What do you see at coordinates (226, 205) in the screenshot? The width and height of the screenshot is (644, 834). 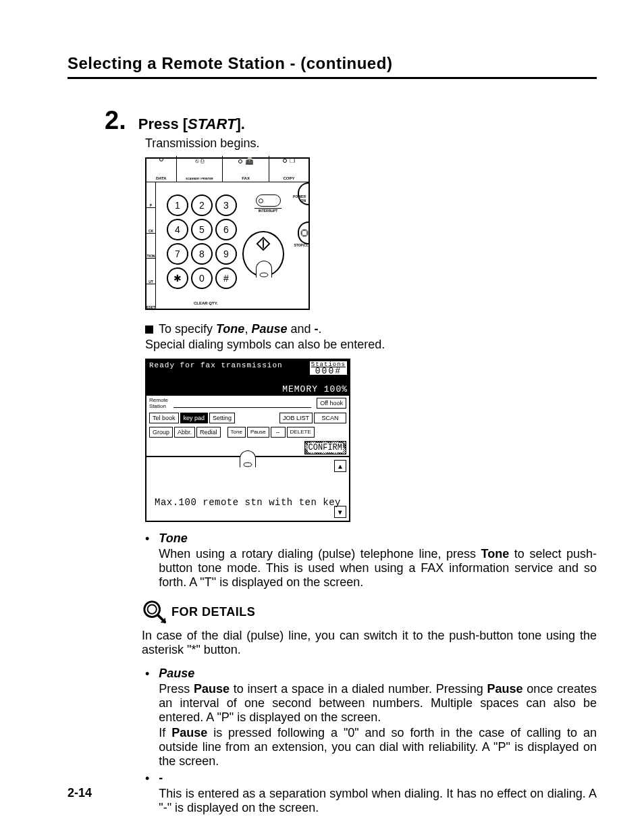 I see `key-3: 3` at bounding box center [226, 205].